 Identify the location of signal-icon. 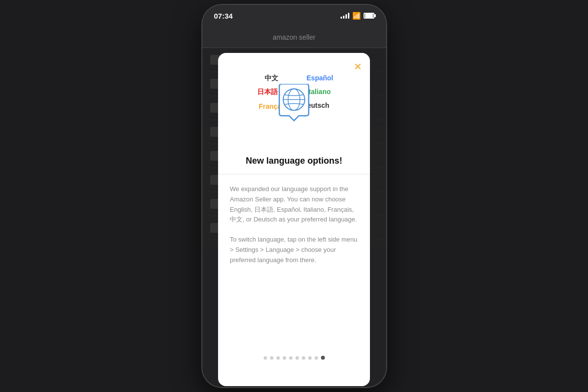
(345, 16).